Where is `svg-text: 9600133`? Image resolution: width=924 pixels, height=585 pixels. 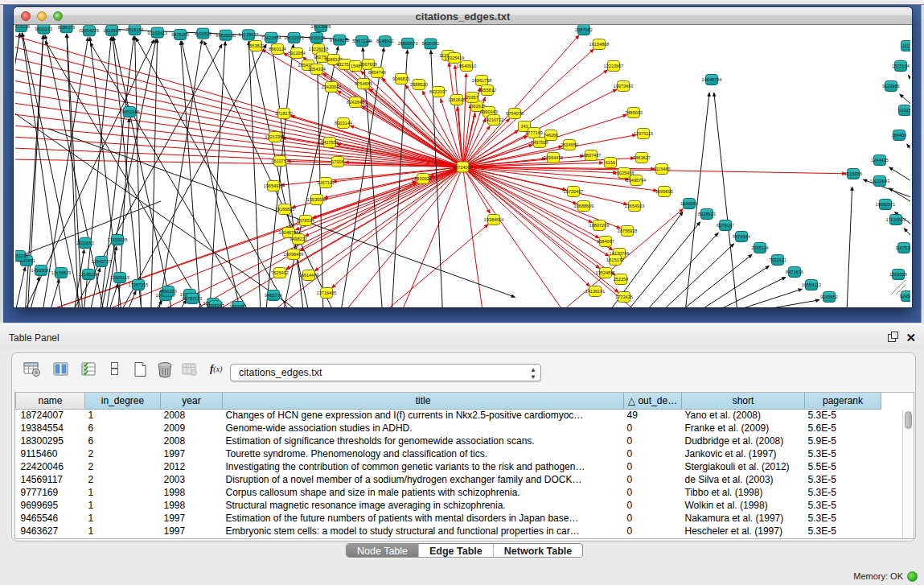
svg-text: 9600133 is located at coordinates (43, 29).